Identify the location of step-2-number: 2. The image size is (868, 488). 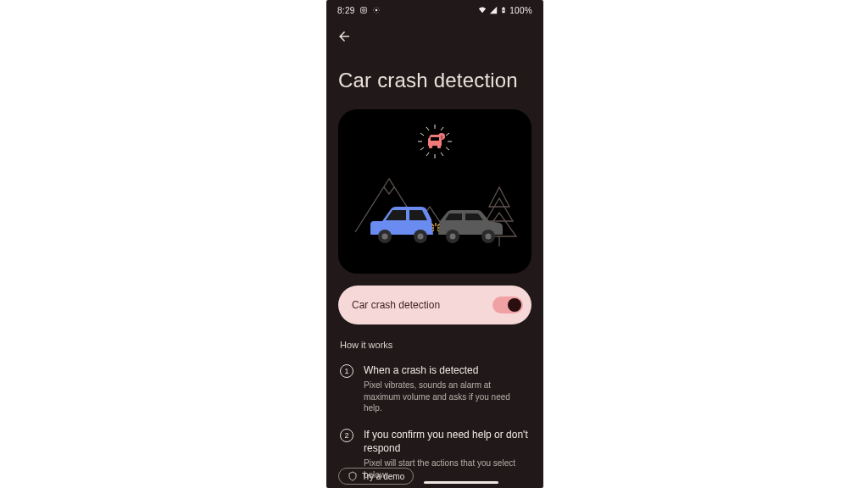
(347, 435).